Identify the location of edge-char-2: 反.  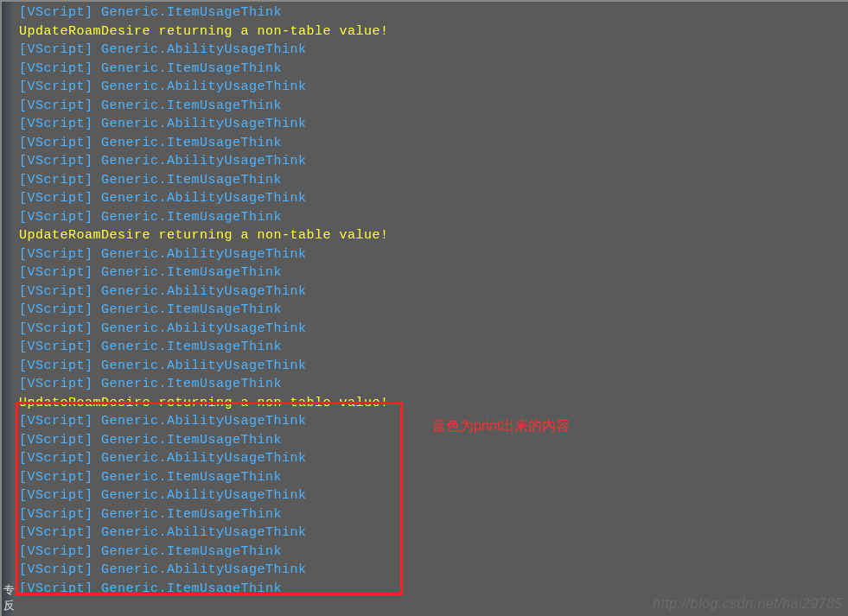
(9, 606).